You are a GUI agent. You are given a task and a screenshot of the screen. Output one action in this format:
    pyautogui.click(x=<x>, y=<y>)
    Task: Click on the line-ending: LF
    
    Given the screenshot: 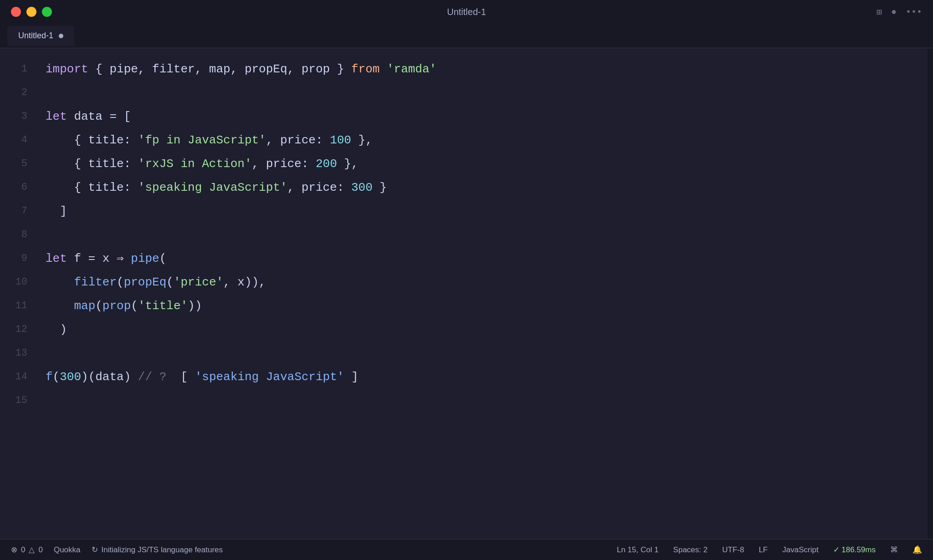 What is the action you would take?
    pyautogui.click(x=763, y=550)
    